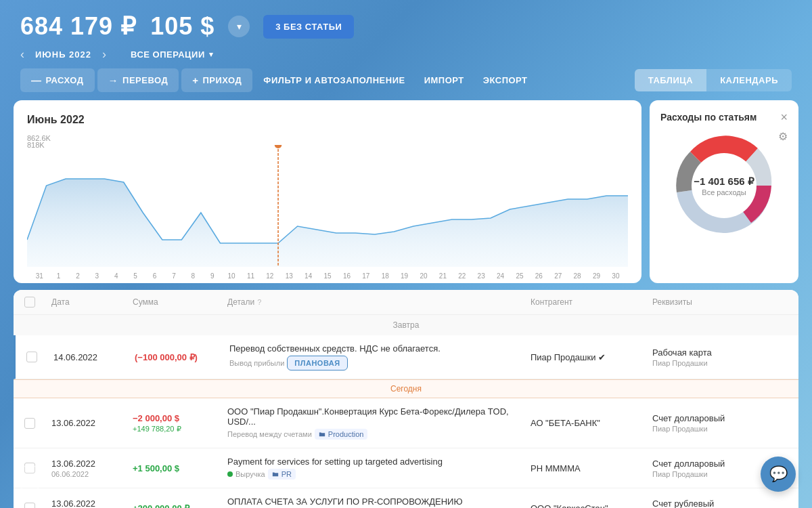 The image size is (812, 508). Describe the element at coordinates (406, 469) in the screenshot. I see `table-row: 13.06.2022 06.06.2022 +1 500,00 $ Paymen…` at that location.